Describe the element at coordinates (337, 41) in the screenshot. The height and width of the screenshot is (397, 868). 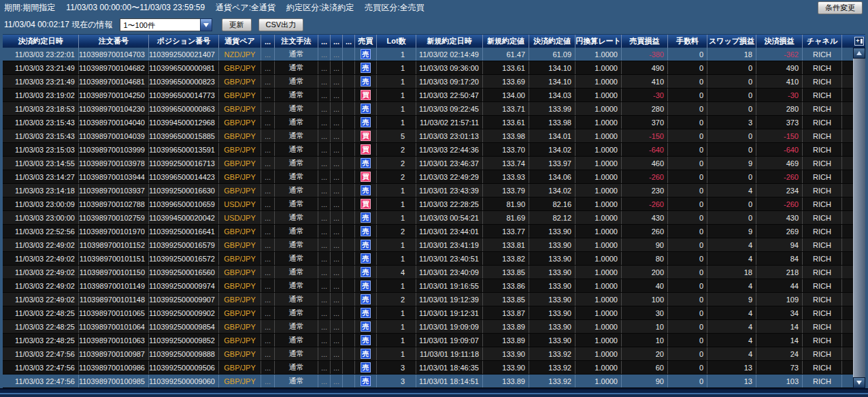
I see `column-header-d3: ...` at that location.